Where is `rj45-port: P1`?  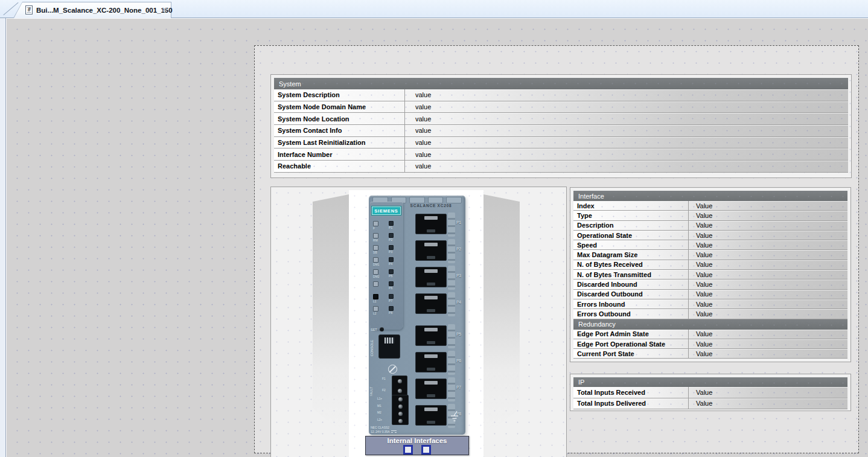 rj45-port: P1 is located at coordinates (435, 225).